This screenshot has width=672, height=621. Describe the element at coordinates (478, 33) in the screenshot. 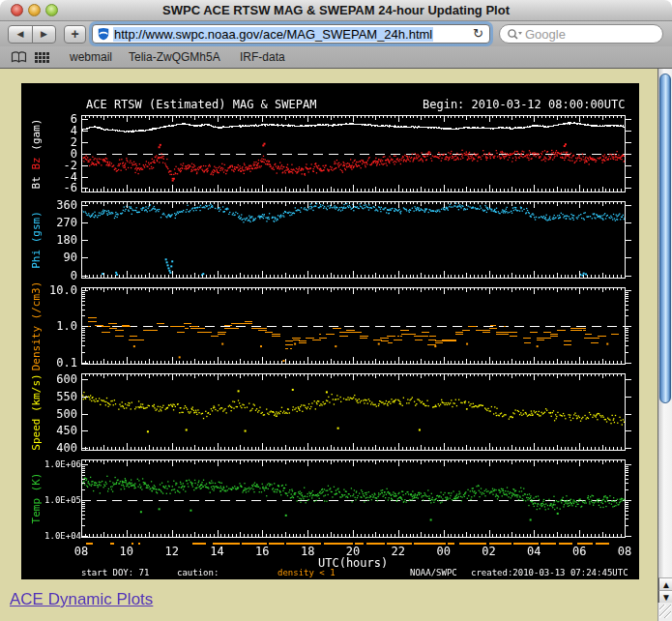

I see `reload-icon: ↻` at that location.